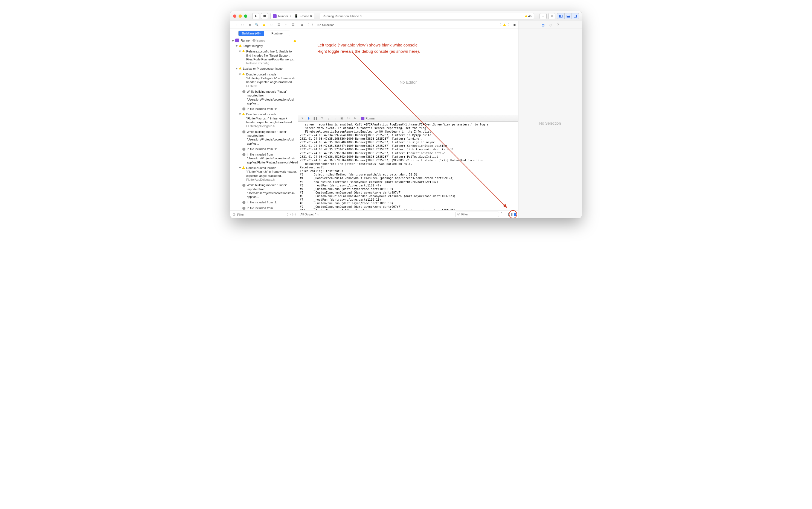 Image resolution: width=812 pixels, height=509 pixels. Describe the element at coordinates (558, 25) in the screenshot. I see `help-inspector-tab: ?` at that location.